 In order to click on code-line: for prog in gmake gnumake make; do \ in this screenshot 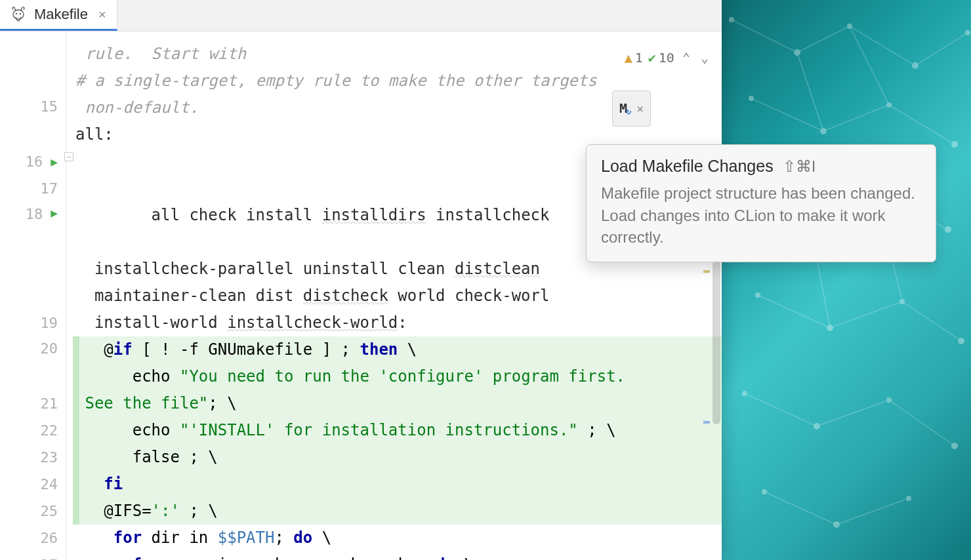, I will do `click(394, 556)`.